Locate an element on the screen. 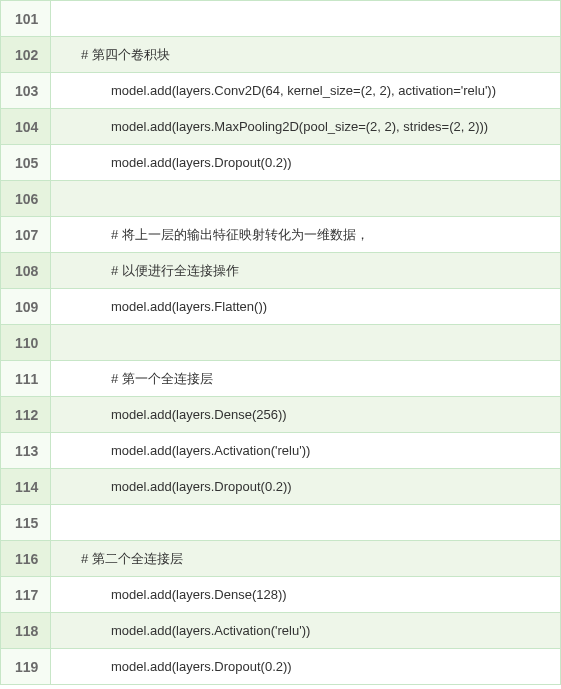 Image resolution: width=561 pixels, height=689 pixels. code-cell: # 第一个全连接层 is located at coordinates (306, 379).